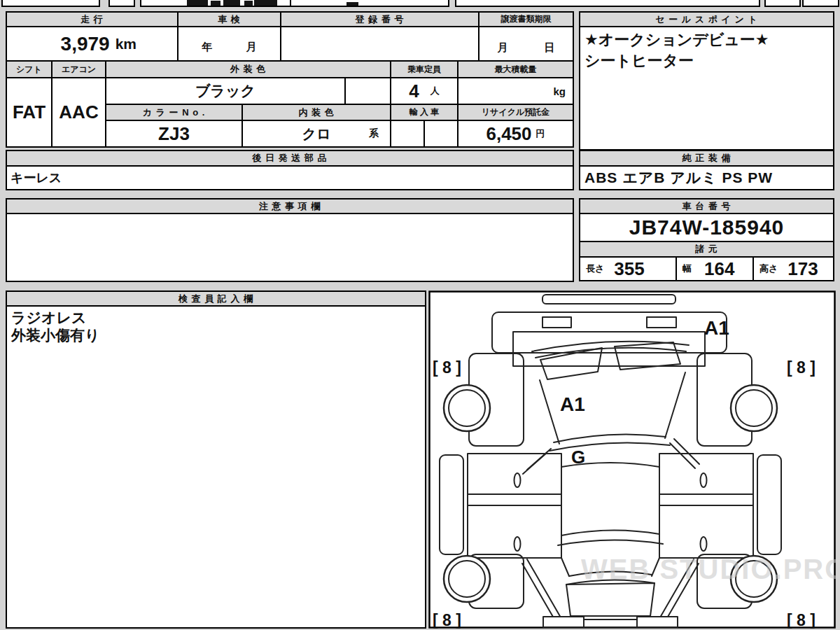  Describe the element at coordinates (573, 405) in the screenshot. I see `hood-mark: A1` at that location.